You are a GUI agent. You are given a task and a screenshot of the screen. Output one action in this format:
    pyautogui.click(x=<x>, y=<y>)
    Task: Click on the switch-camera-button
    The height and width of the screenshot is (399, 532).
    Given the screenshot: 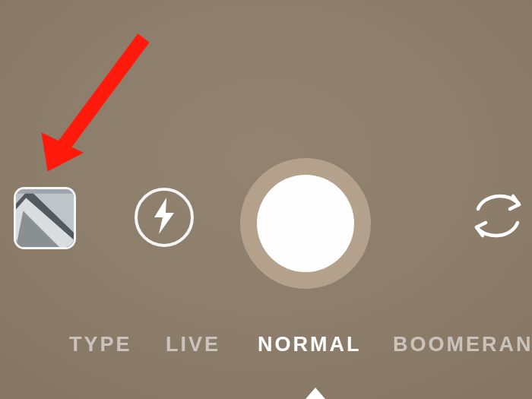 What is the action you would take?
    pyautogui.click(x=498, y=217)
    